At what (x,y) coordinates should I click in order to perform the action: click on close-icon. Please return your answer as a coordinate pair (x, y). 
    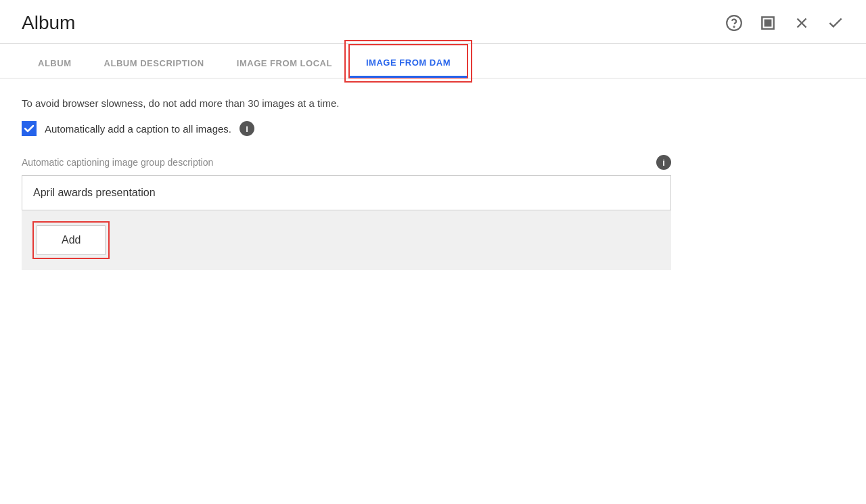
    Looking at the image, I should click on (802, 23).